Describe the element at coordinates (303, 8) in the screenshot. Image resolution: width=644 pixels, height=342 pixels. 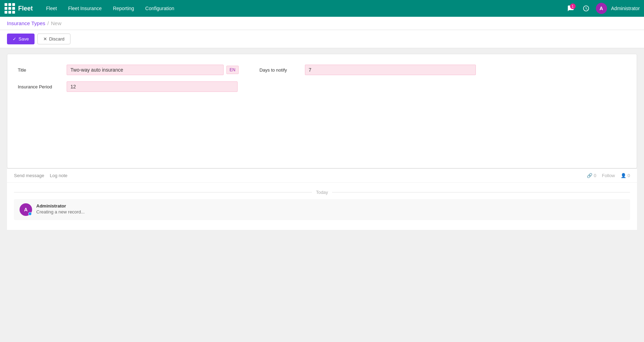
I see `main-nav: Fleet Fleet Insurance Reporting Configur…` at that location.